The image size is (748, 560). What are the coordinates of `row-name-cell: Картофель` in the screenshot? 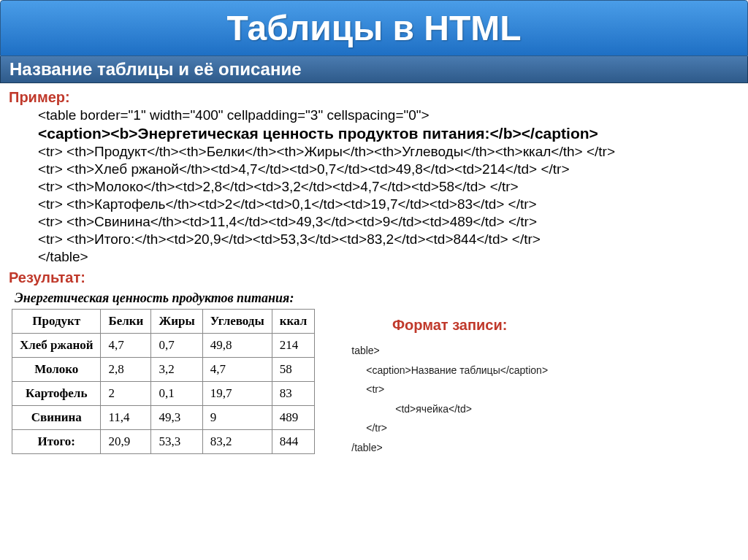 It's located at (57, 394).